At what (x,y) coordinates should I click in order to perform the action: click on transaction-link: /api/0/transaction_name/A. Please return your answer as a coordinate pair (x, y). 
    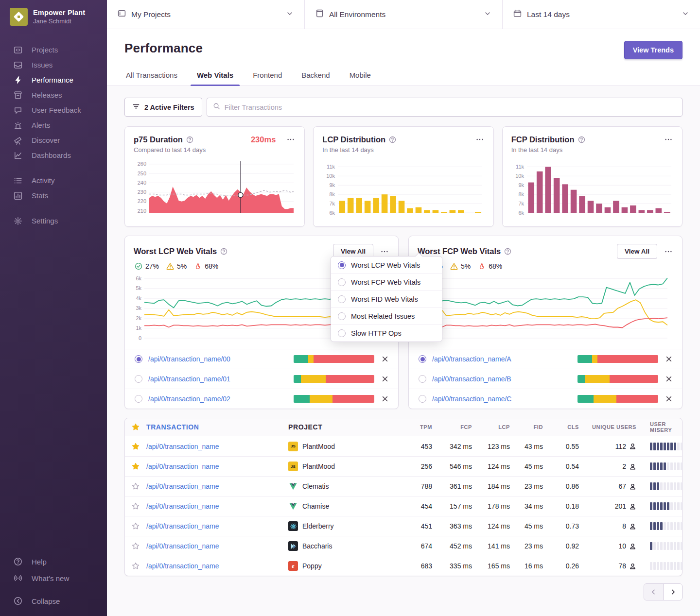
    Looking at the image, I should click on (502, 359).